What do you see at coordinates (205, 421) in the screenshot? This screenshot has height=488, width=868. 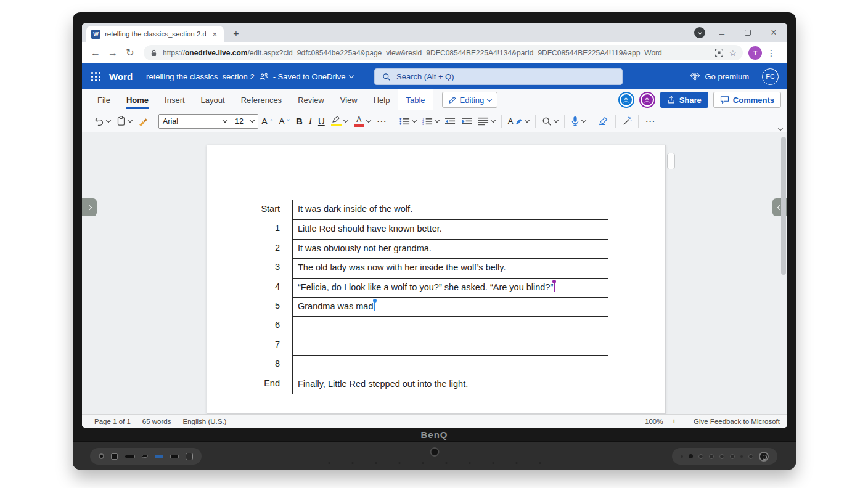 I see `language-status: English (U.S.)` at bounding box center [205, 421].